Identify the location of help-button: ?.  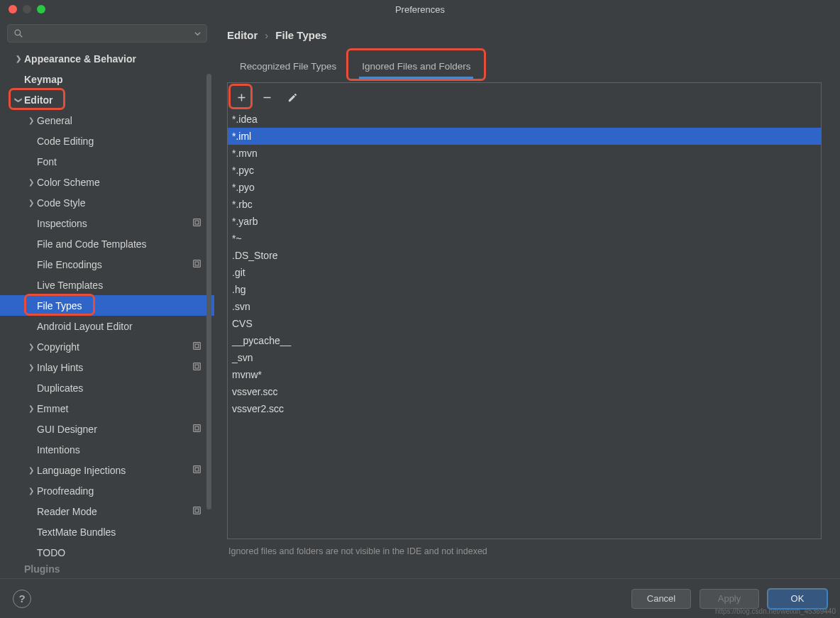
(22, 599).